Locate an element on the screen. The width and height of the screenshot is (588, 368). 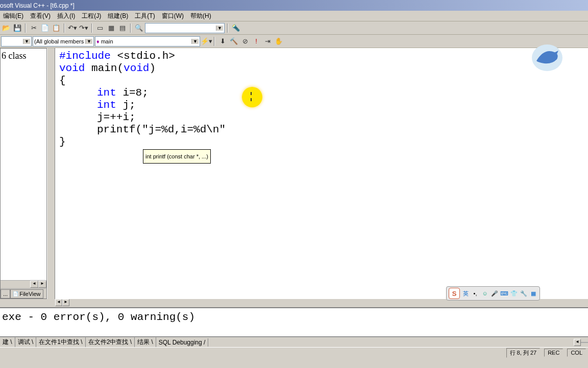
menu-project: 工程(J) is located at coordinates (91, 16).